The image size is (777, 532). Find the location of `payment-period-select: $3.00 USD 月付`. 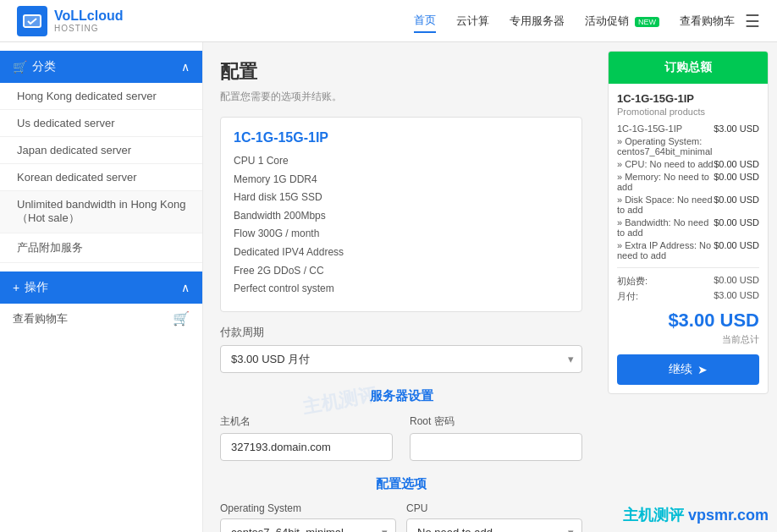

payment-period-select: $3.00 USD 月付 is located at coordinates (401, 359).